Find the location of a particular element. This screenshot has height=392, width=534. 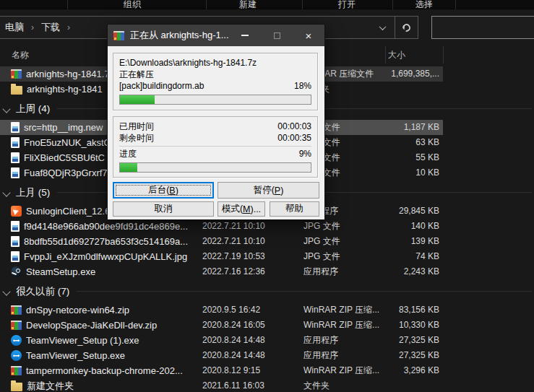

file-name: FnoE5uzNUK_akstC is located at coordinates (67, 143).